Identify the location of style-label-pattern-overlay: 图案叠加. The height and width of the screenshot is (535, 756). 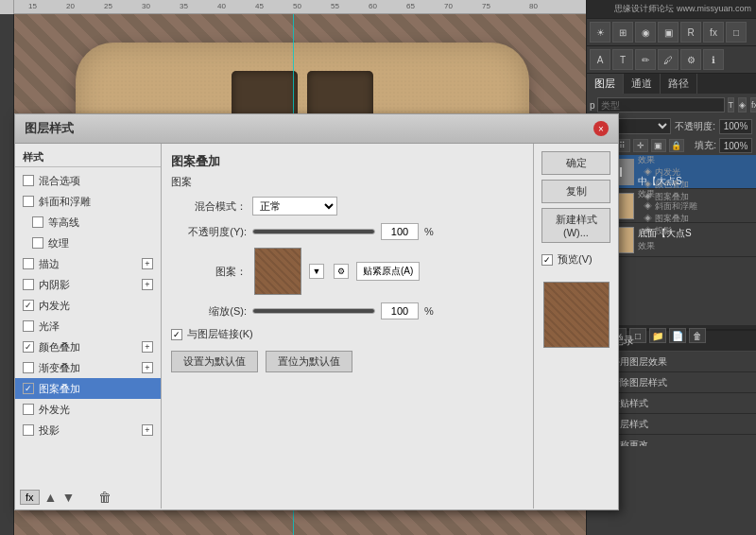
(60, 389).